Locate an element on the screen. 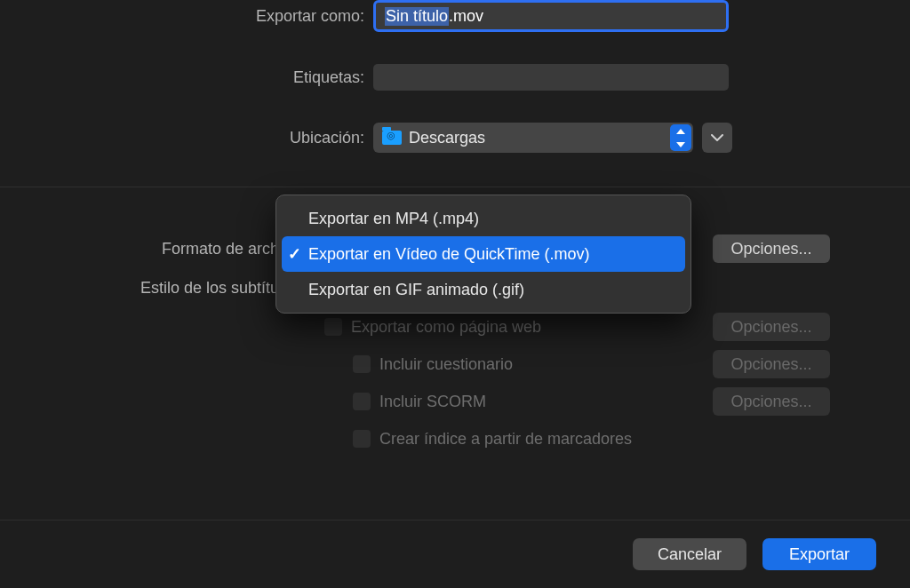 The height and width of the screenshot is (588, 910). tags-row: Etiquetas: is located at coordinates (455, 77).